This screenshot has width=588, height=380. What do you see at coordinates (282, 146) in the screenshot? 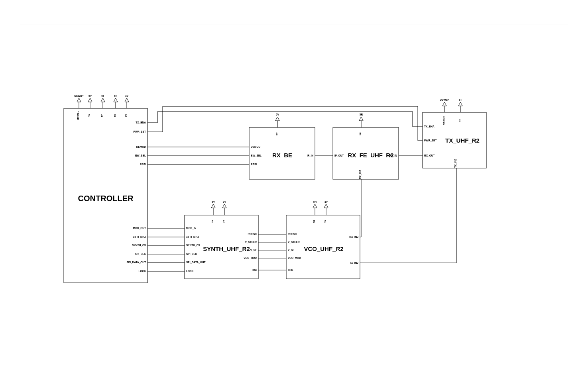
I see `rx-be-block: RX_BE 5V 5V DEMOD BW_SEL RSSI IF_IN` at bounding box center [282, 146].